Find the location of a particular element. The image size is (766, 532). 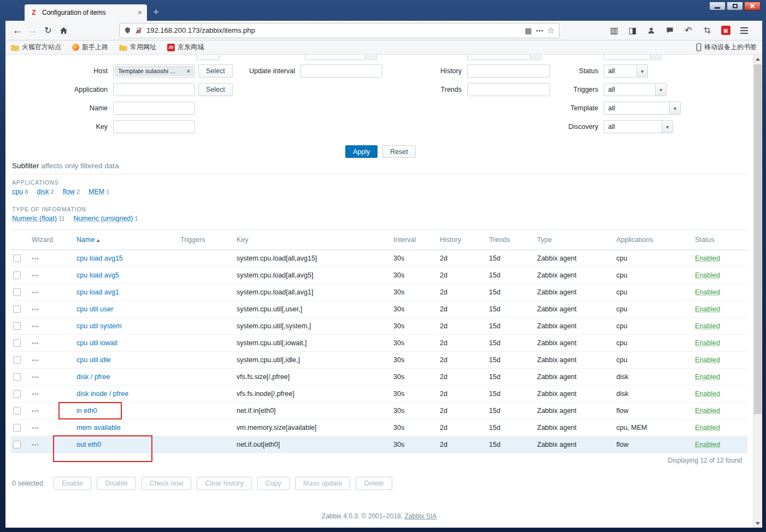

template-select: all ▾ is located at coordinates (643, 108).